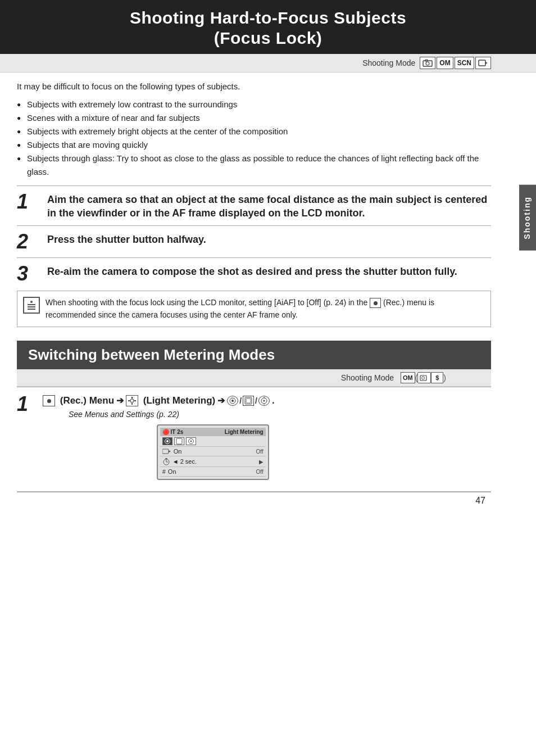 The width and height of the screenshot is (536, 756). Describe the element at coordinates (464, 63) in the screenshot. I see `mode-icon-scn: SCN` at that location.